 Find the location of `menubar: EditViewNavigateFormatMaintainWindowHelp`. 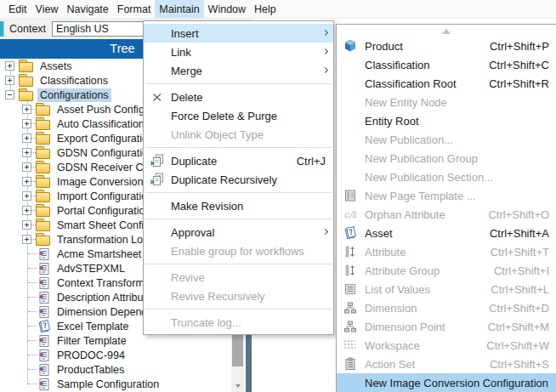

menubar: EditViewNavigateFormatMaintainWindowHelp is located at coordinates (278, 9).